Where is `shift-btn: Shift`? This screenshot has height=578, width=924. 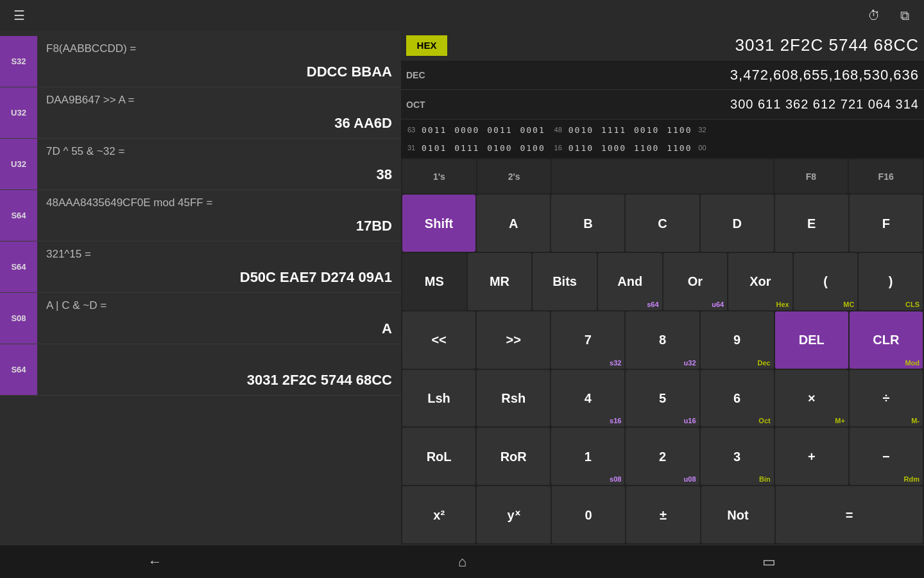
shift-btn: Shift is located at coordinates (439, 223).